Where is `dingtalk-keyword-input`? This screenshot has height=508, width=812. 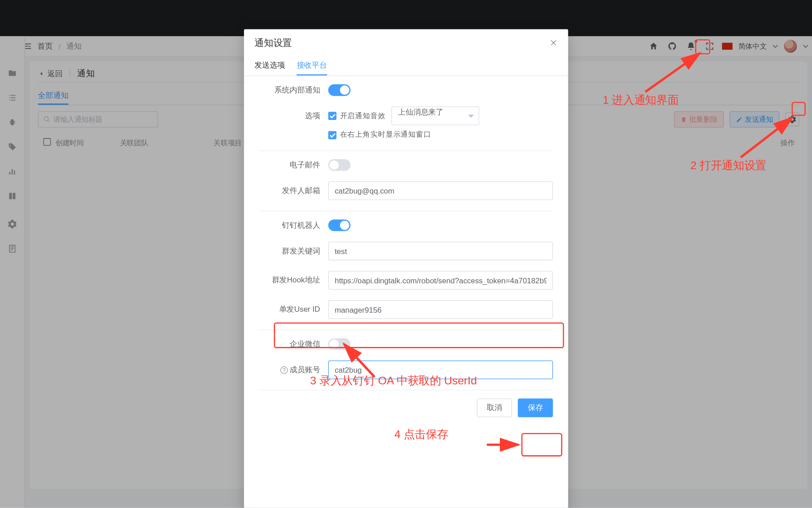
dingtalk-keyword-input is located at coordinates (441, 251).